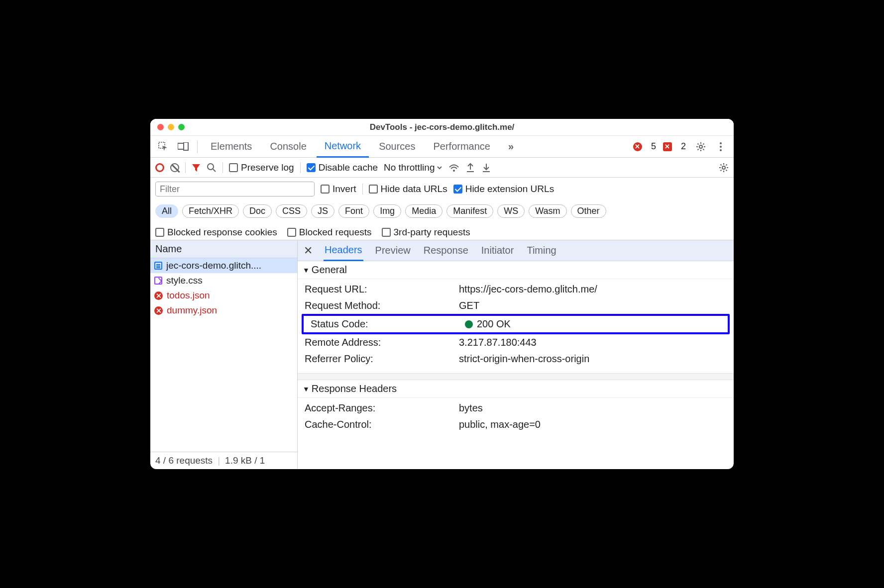  What do you see at coordinates (432, 232) in the screenshot?
I see `third-party-label: 3rd-party requests` at bounding box center [432, 232].